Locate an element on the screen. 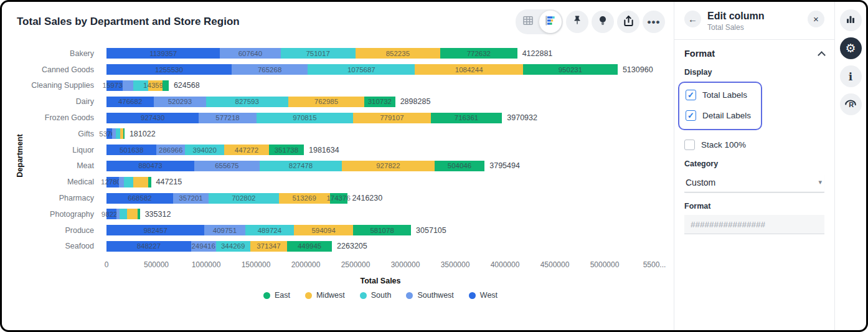 This screenshot has height=332, width=868. checkbox-total-labels: ✓ Total Labels is located at coordinates (719, 95).